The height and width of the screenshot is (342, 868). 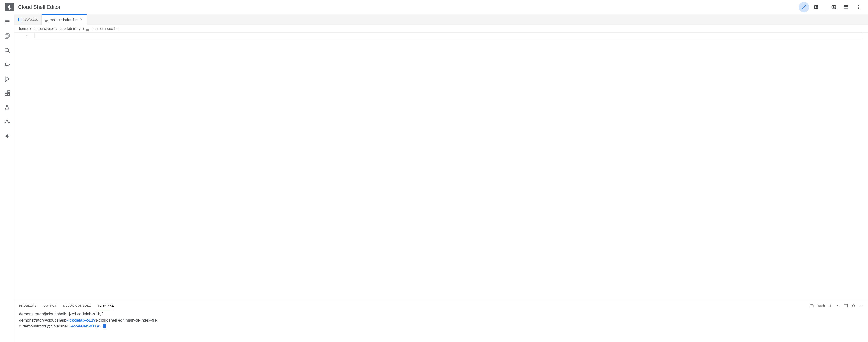 I want to click on search-icon, so click(x=7, y=50).